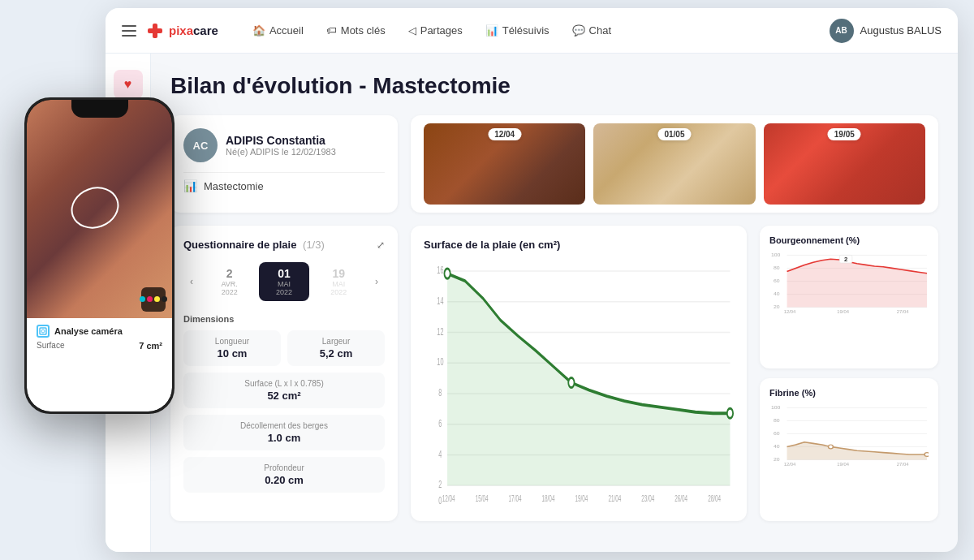 The image size is (974, 560). Describe the element at coordinates (435, 31) in the screenshot. I see `nav-item-partages: ◁ Partages` at that location.